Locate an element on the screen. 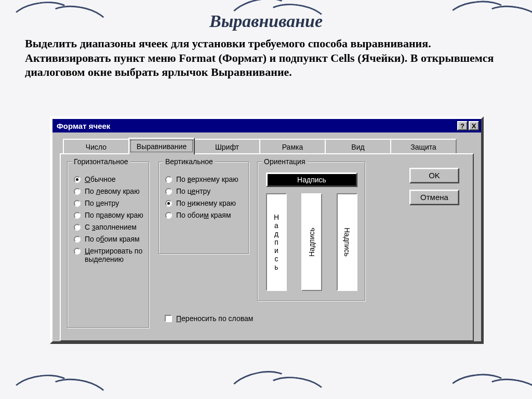  group-horizontal-legend: Горизонтальное is located at coordinates (101, 162).